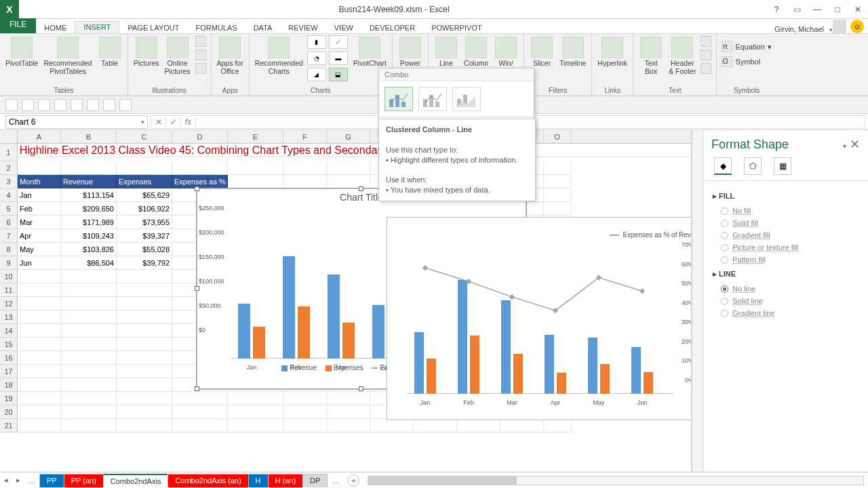  What do you see at coordinates (785, 247) in the screenshot?
I see `fill-option: Picture or texture fill` at bounding box center [785, 247].